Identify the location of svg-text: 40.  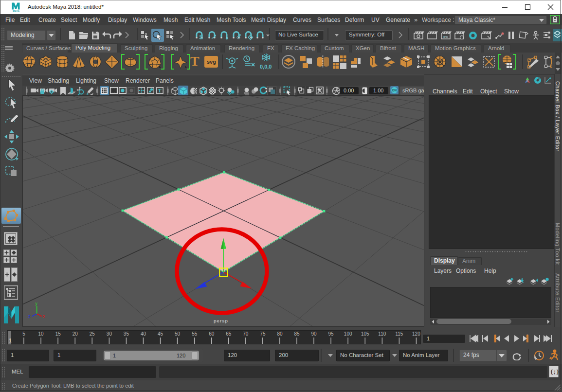
(144, 334).